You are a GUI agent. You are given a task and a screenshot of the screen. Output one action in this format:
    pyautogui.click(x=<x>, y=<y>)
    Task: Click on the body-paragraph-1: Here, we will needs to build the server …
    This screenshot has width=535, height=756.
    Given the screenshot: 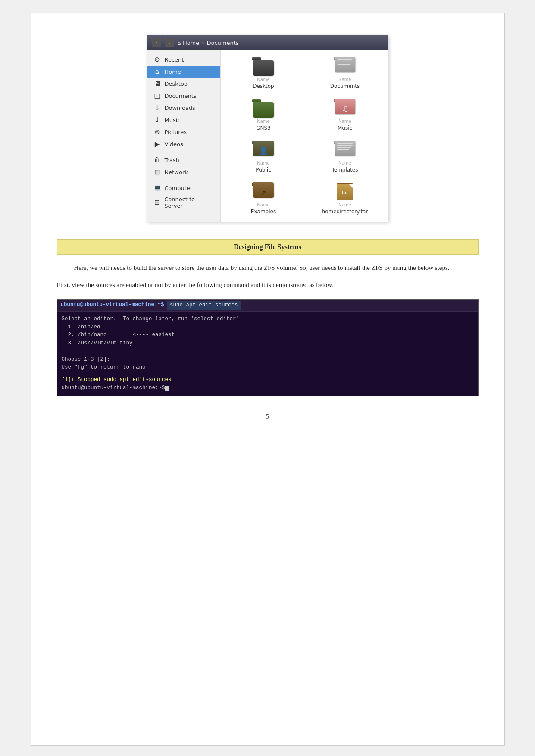 What is the action you would take?
    pyautogui.click(x=268, y=268)
    